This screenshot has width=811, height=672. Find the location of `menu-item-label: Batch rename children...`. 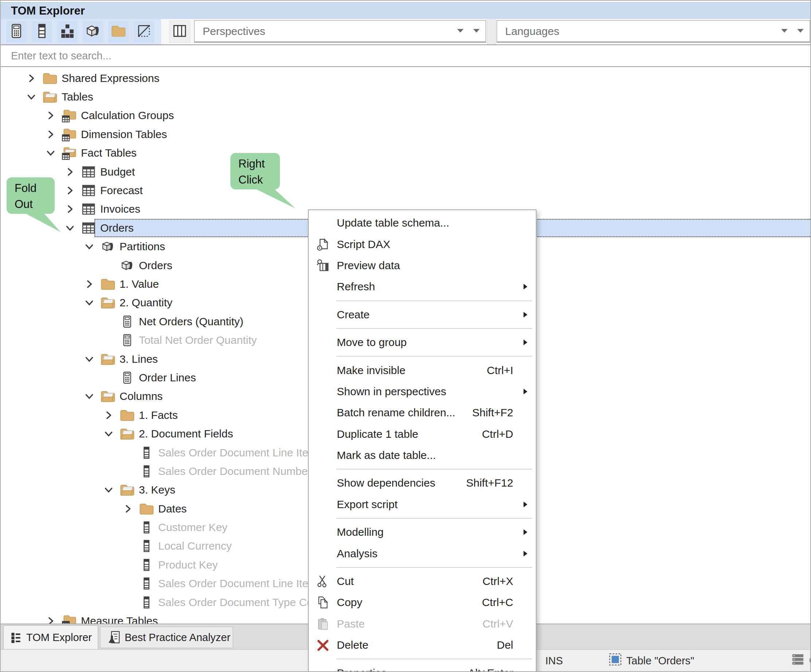

menu-item-label: Batch rename children... is located at coordinates (396, 413).